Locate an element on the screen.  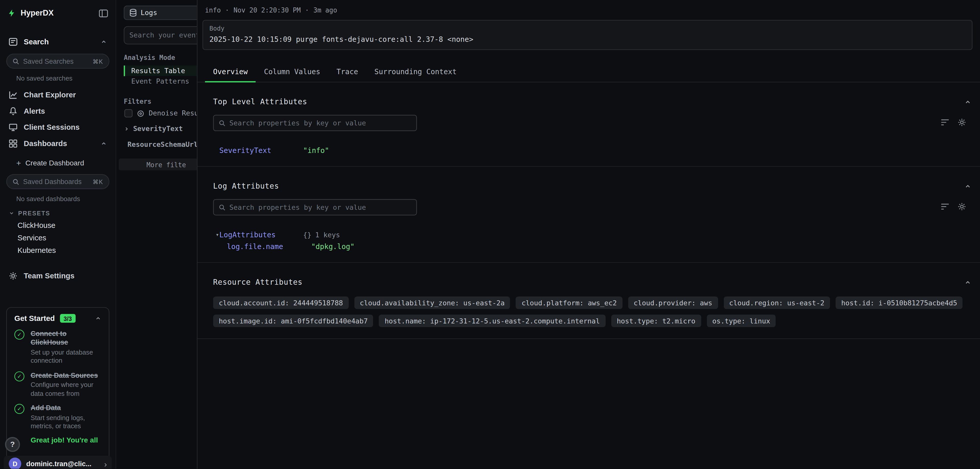
denoise-results-checkbox: Denoise Resul is located at coordinates (161, 113).